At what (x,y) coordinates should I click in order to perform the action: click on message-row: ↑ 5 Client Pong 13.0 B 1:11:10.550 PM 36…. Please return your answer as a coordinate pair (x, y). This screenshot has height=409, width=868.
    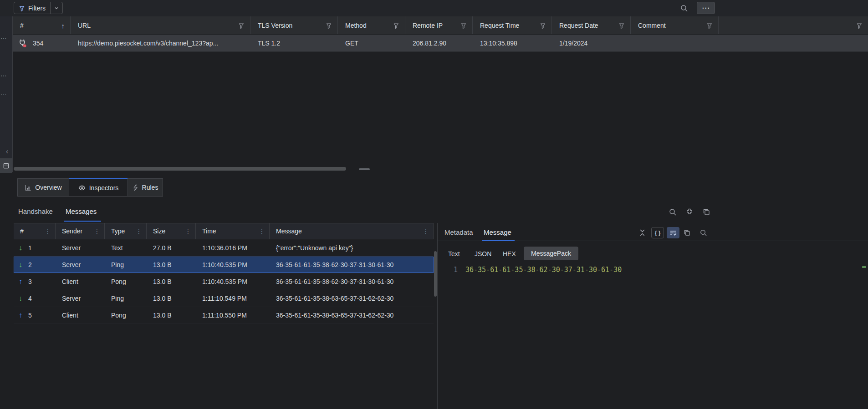
    Looking at the image, I should click on (224, 316).